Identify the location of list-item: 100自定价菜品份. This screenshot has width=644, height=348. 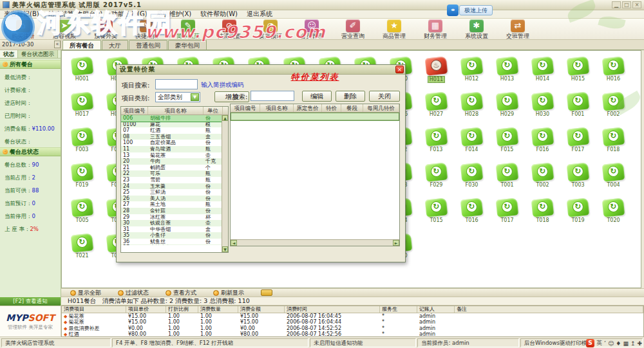
(175, 143).